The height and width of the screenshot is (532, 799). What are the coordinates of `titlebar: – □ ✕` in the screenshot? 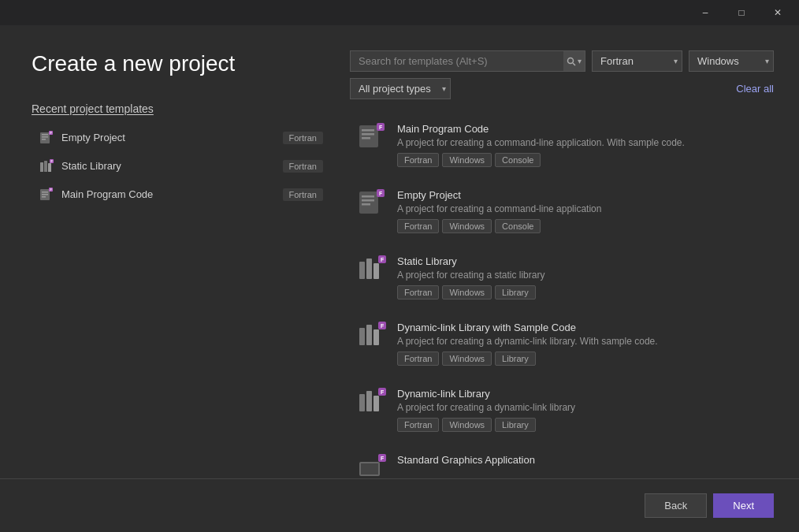 It's located at (400, 13).